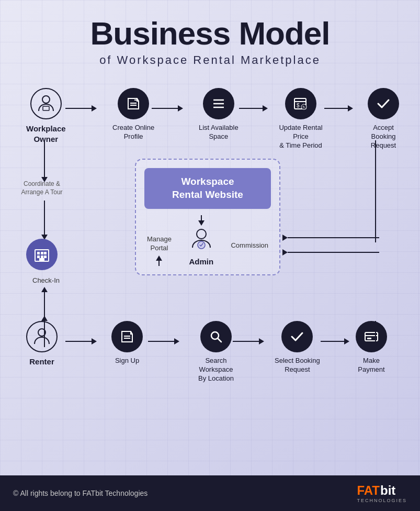 This screenshot has width=420, height=511. Describe the element at coordinates (383, 104) in the screenshot. I see `accept-booking-icon` at that location.